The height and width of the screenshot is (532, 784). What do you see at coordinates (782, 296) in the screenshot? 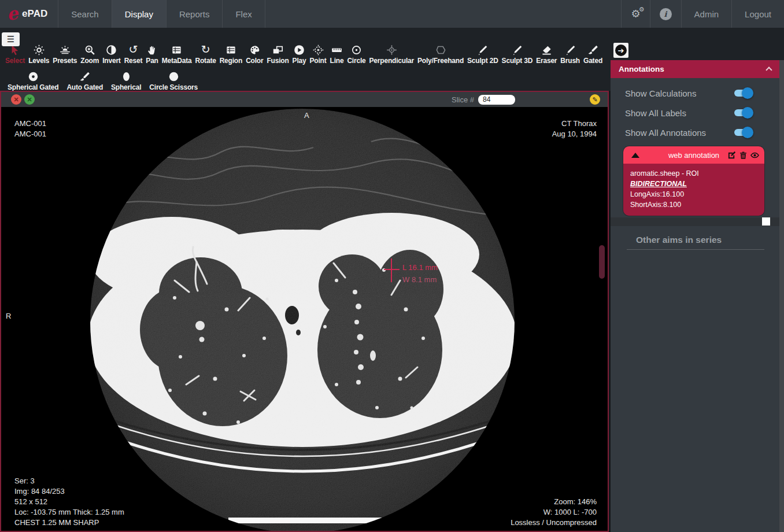
I see `panel-scrollbar-track` at bounding box center [782, 296].